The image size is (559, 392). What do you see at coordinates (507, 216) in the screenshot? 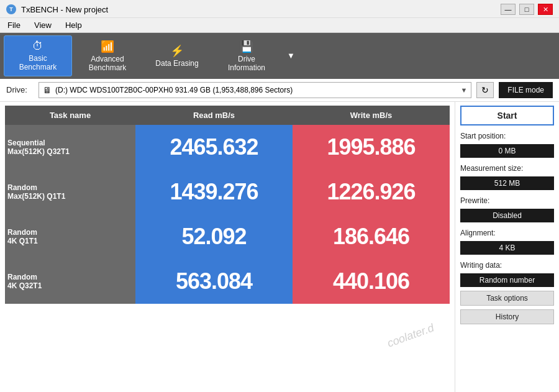
I see `prewrite-value: Disabled` at bounding box center [507, 216].